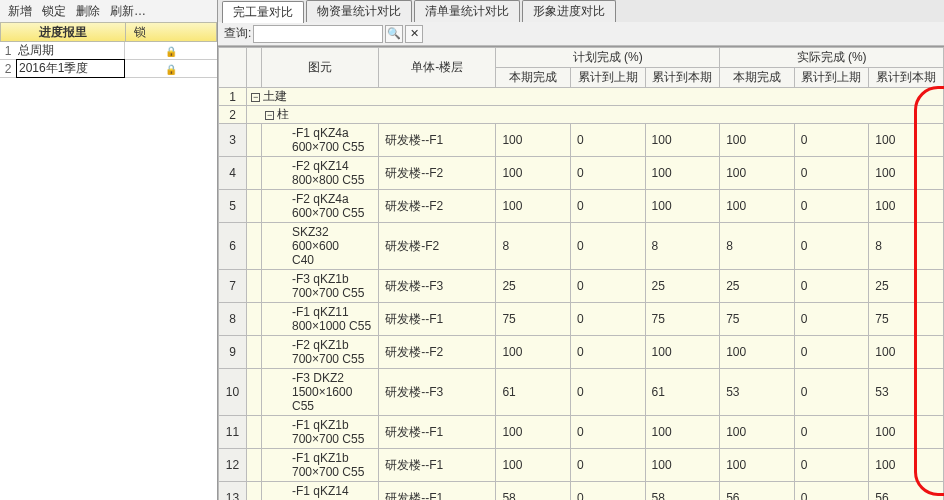  What do you see at coordinates (582, 492) in the screenshot?
I see `table-row: 13-F1 qKZ14800×800 C55研发楼--F15805856056` at bounding box center [582, 492].